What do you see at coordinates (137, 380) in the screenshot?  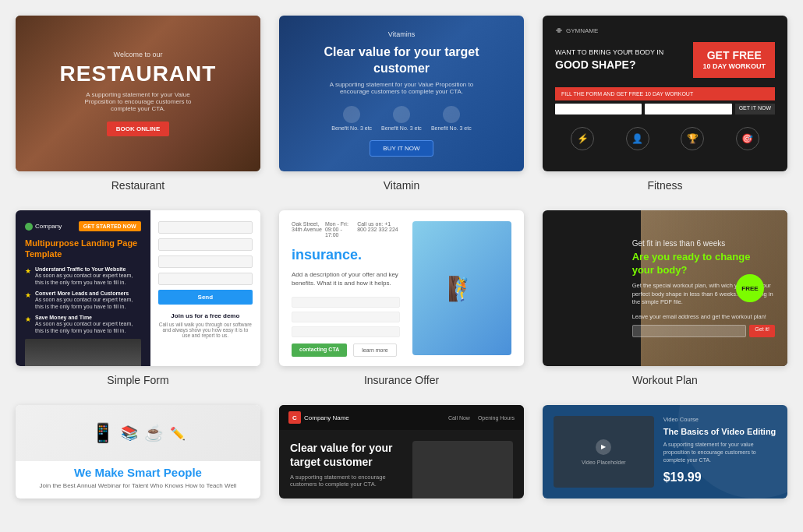 I see `card-label-simple-form: Simple Form` at bounding box center [137, 380].